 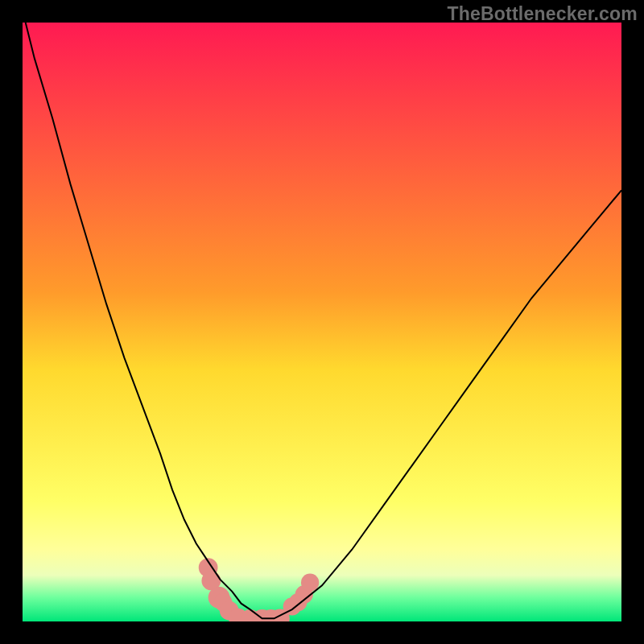 I want to click on watermark-text: TheBottlenecker.com, so click(x=543, y=14).